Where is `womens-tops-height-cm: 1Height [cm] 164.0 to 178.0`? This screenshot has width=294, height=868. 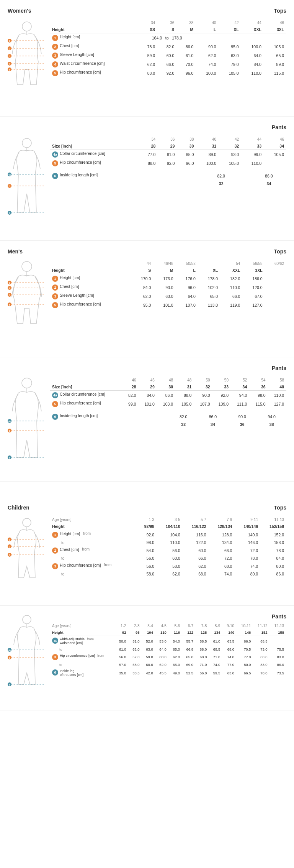
womens-tops-height-cm: 1Height [cm] 164.0 to 178.0 is located at coordinates (168, 38).